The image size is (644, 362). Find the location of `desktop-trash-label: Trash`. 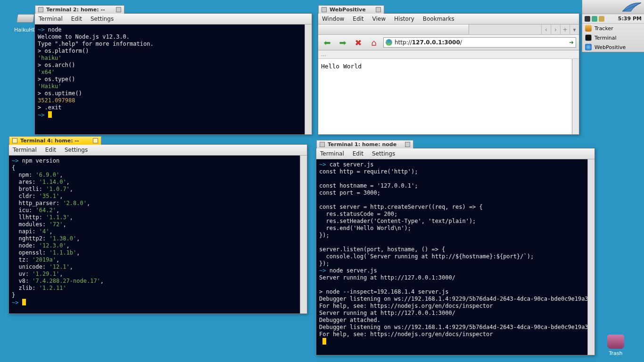

desktop-trash-label: Trash is located at coordinates (616, 354).